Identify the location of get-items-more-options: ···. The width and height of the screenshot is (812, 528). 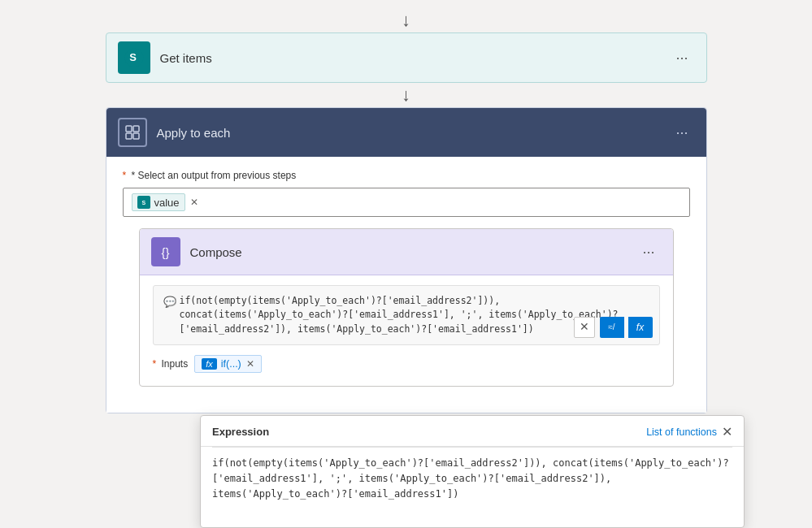
(681, 58).